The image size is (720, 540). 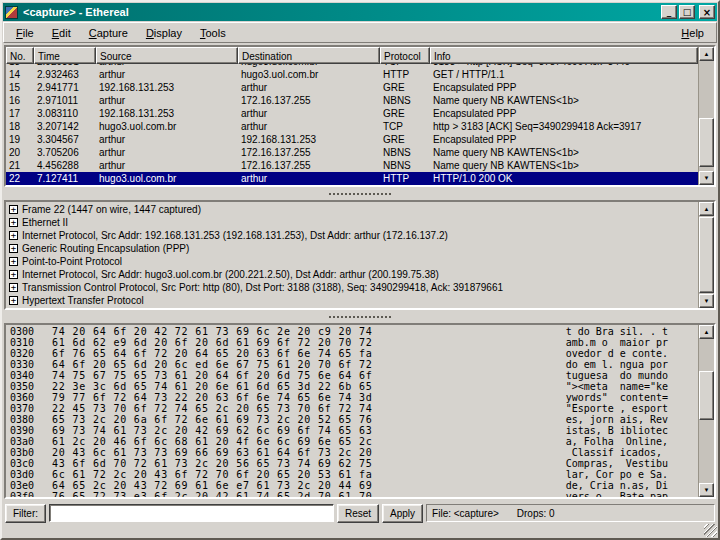 I want to click on cell-no: 19, so click(x=20, y=140).